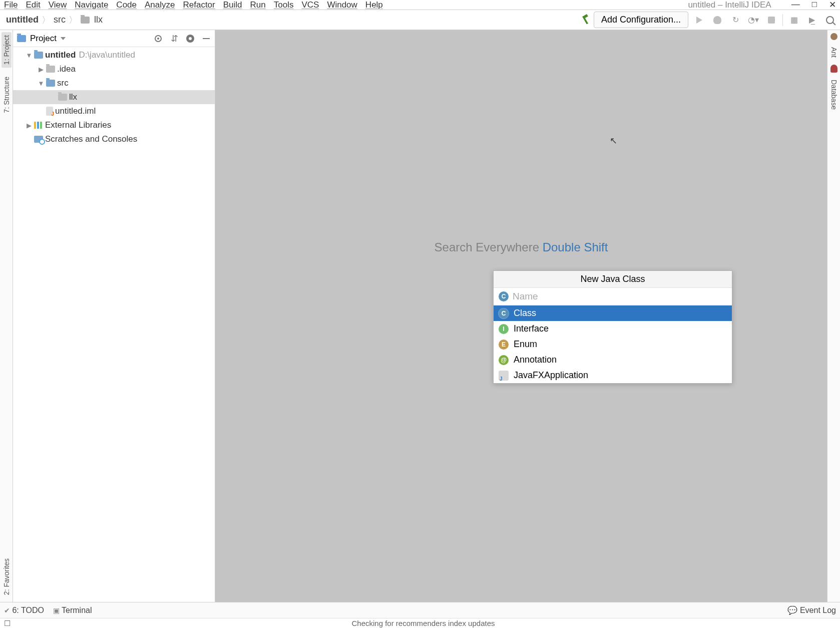 This screenshot has height=628, width=840. Describe the element at coordinates (114, 97) in the screenshot. I see `project-tree: untitled D:\java\untitled .idea src . ll…` at that location.